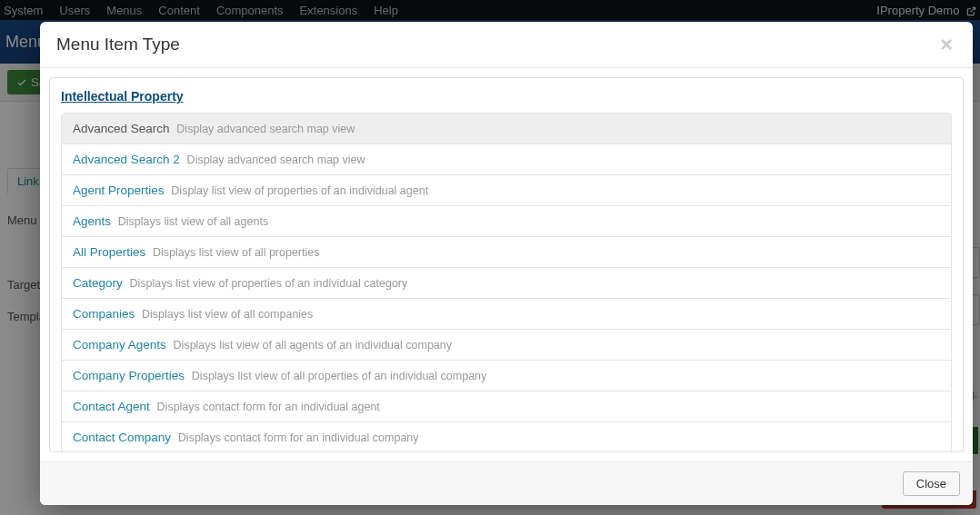 The height and width of the screenshot is (515, 980). What do you see at coordinates (313, 345) in the screenshot?
I see `menu-type-item-desc: Displays list view of all agents of an i…` at bounding box center [313, 345].